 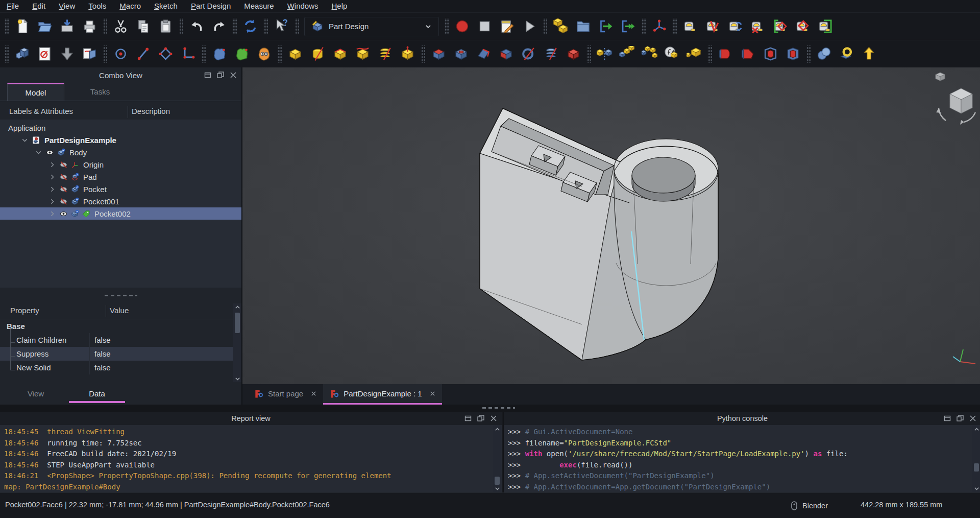 I want to click on cut-button, so click(x=120, y=27).